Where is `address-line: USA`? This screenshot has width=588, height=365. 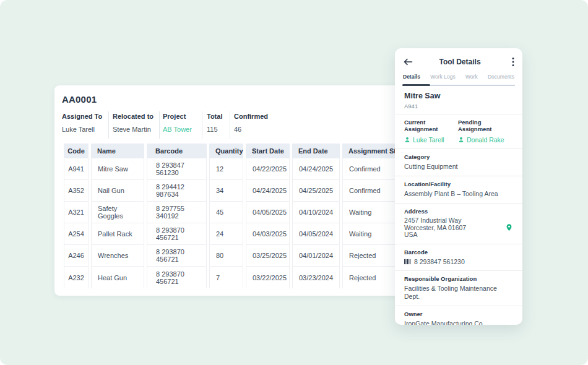 address-line: USA is located at coordinates (454, 235).